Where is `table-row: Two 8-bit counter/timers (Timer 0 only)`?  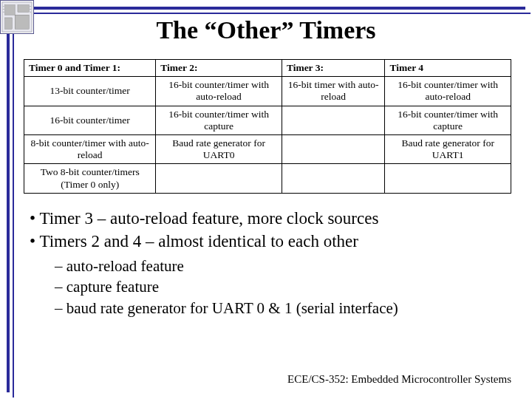
table-row: Two 8-bit counter/timers (Timer 0 only) is located at coordinates (267, 179).